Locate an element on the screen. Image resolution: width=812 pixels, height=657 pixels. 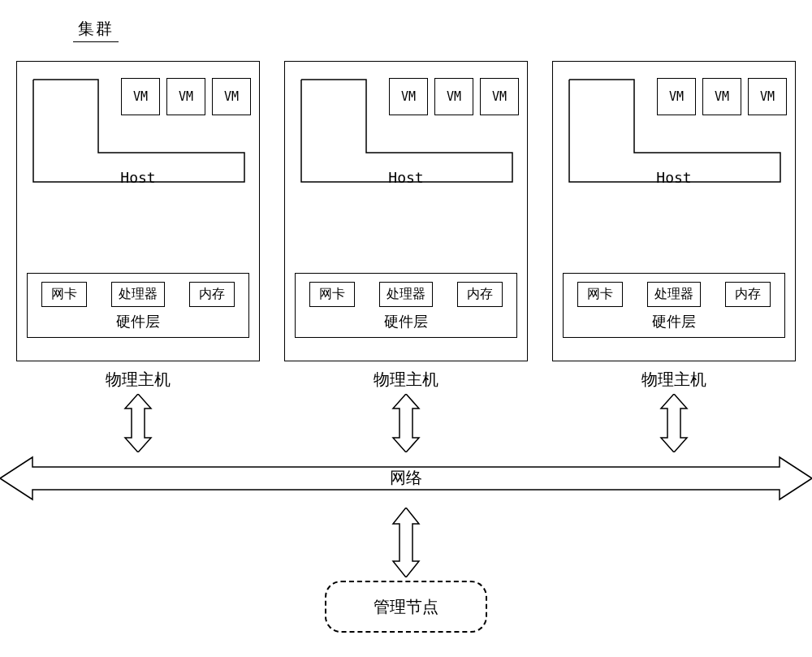
arrow-net-to-mgmt is located at coordinates (406, 542).